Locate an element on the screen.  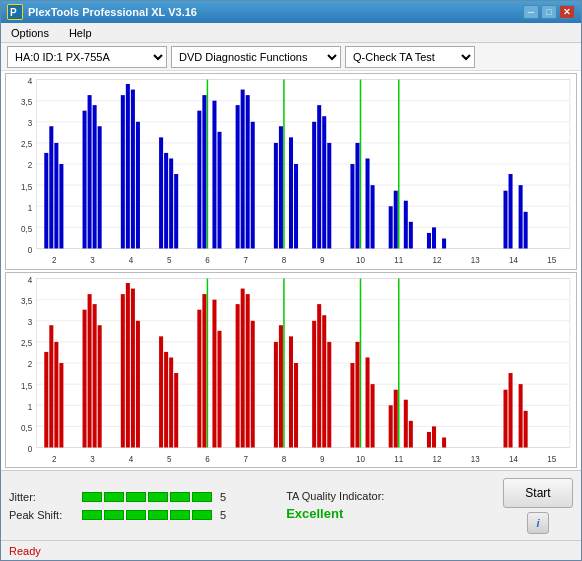
svg-text: 7 is located at coordinates (246, 458).